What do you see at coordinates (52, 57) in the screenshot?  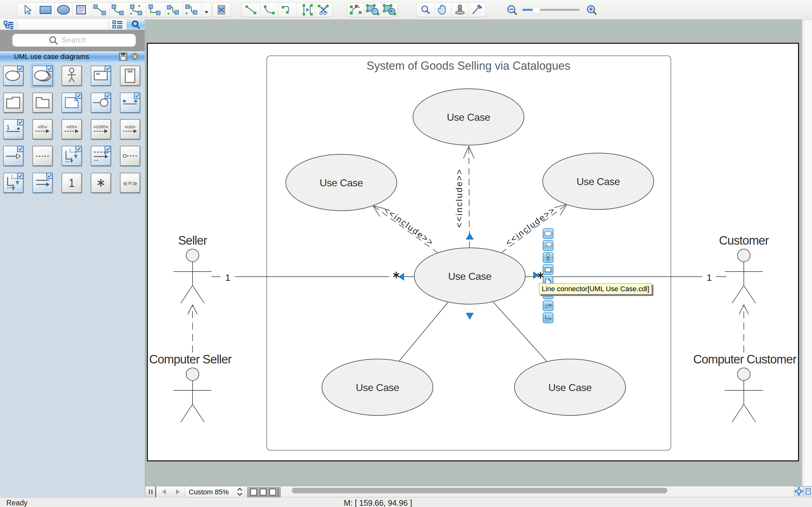 I see `svg-text: UML use case diagrams` at bounding box center [52, 57].